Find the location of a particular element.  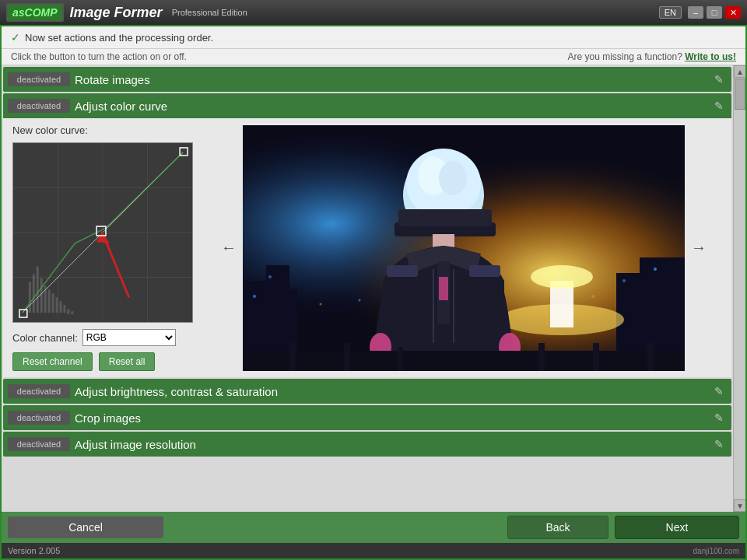

channel-select: RGB Red Green Blue is located at coordinates (129, 338).